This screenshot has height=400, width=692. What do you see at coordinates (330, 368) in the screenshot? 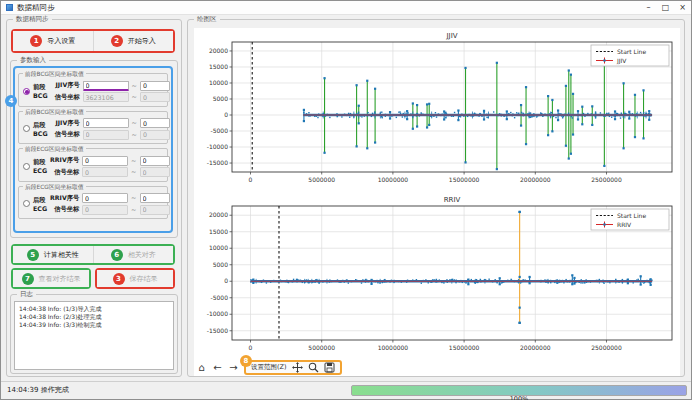
I see `save-icon` at bounding box center [330, 368].